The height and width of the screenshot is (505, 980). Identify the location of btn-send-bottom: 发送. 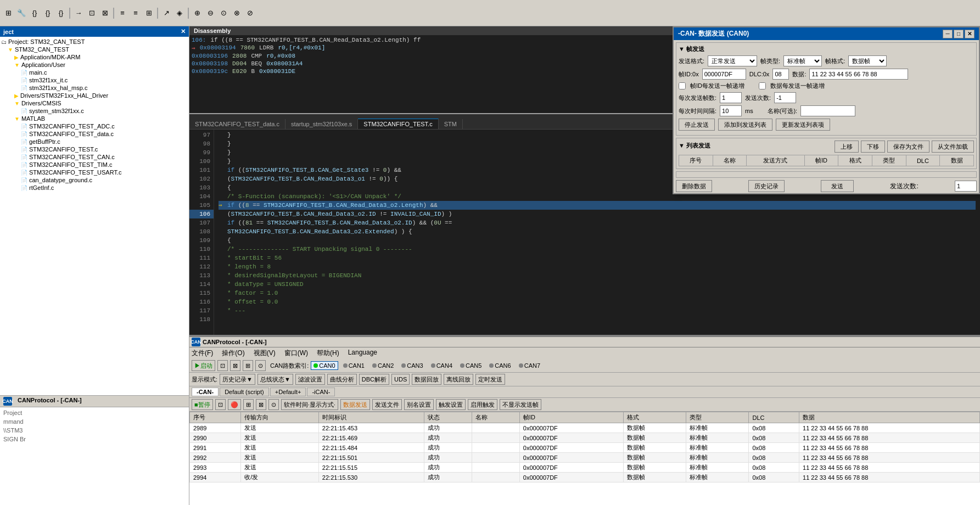
(837, 186).